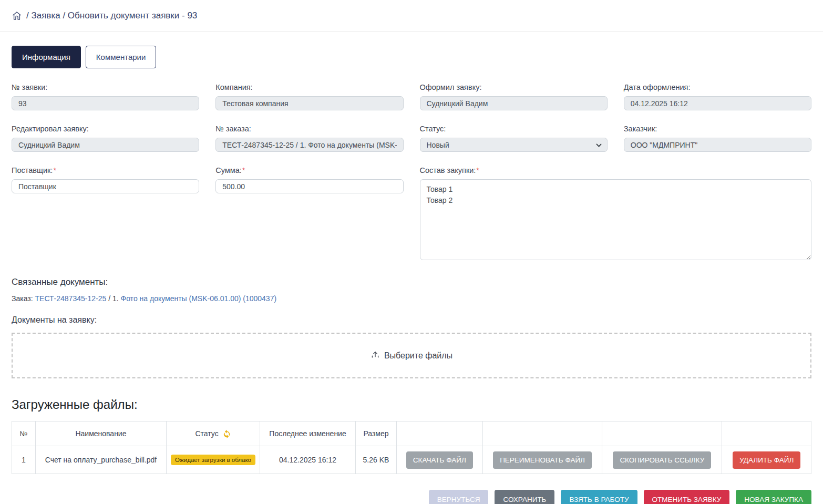 This screenshot has width=823, height=504. What do you see at coordinates (105, 129) in the screenshot?
I see `field-label: Редактировал заявку:` at bounding box center [105, 129].